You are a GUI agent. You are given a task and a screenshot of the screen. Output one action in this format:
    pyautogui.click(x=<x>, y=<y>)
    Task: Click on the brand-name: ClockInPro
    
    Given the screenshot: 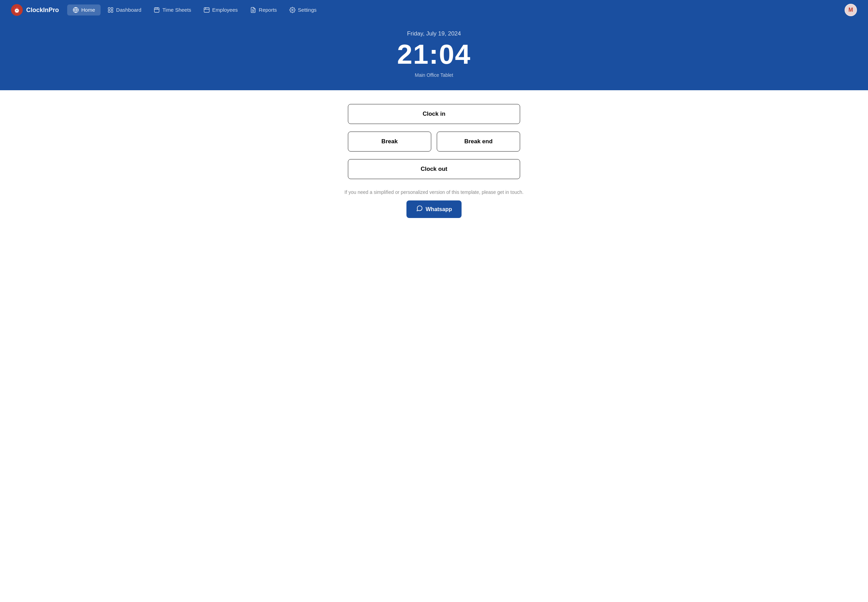 What is the action you would take?
    pyautogui.click(x=42, y=10)
    